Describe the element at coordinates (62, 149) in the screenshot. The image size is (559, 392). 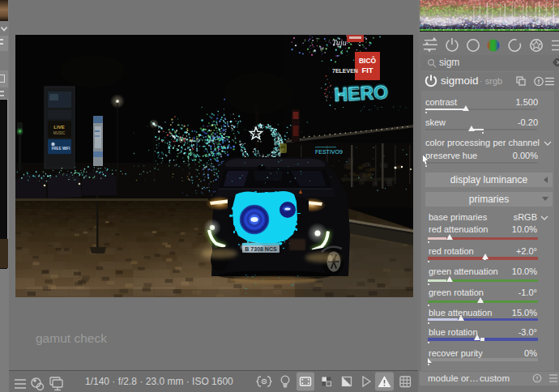
I see `svg-text: FREE WIFI` at that location.